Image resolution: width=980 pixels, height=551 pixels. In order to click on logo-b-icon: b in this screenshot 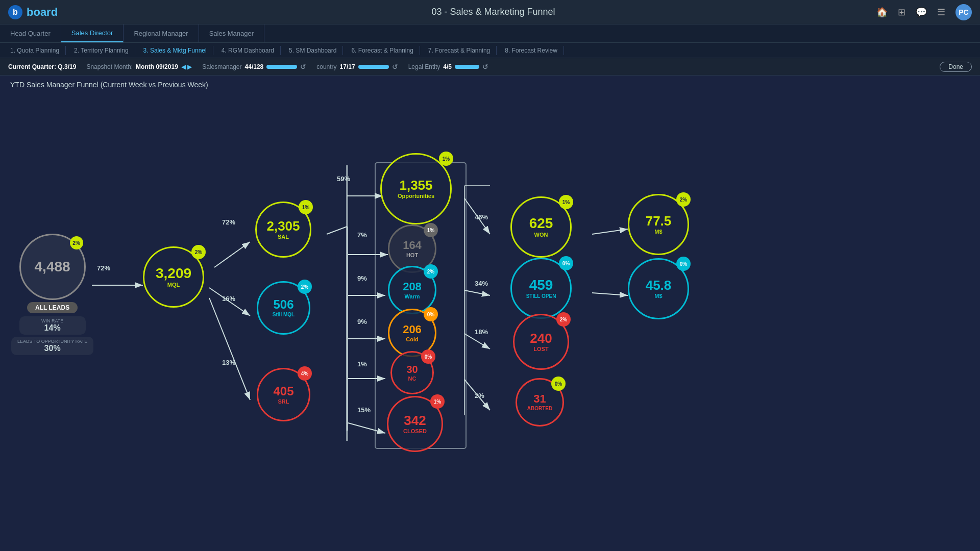, I will do `click(15, 12)`.